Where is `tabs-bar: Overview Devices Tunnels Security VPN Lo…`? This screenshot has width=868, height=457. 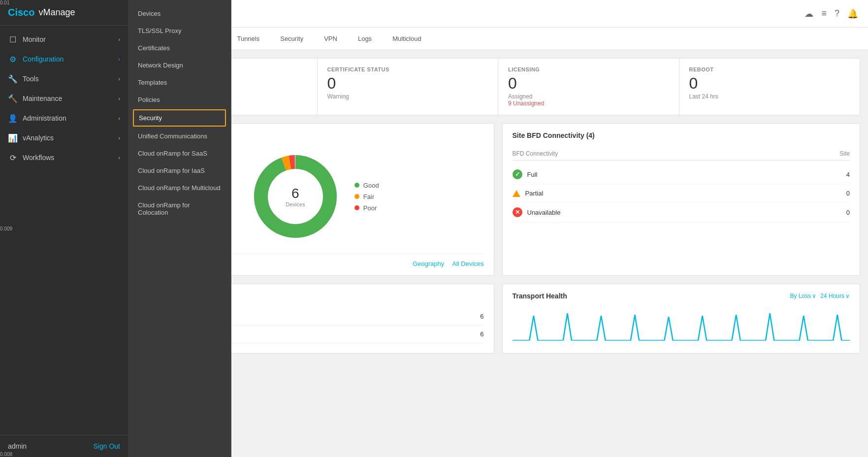
tabs-bar: Overview Devices Tunnels Security VPN Lo… is located at coordinates (498, 39).